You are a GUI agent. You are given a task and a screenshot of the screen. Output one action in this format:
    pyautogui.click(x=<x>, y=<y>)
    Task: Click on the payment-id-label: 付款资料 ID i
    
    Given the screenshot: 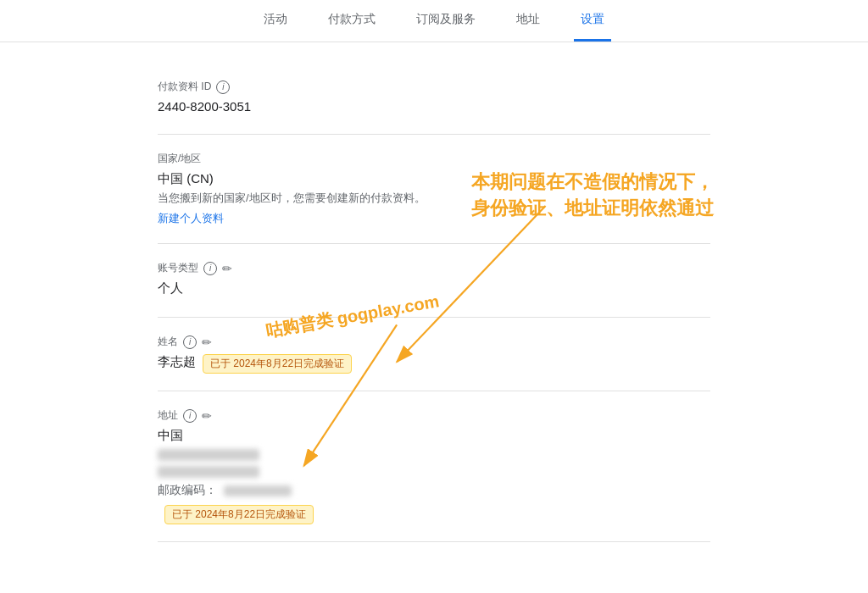 What is the action you would take?
    pyautogui.click(x=434, y=86)
    